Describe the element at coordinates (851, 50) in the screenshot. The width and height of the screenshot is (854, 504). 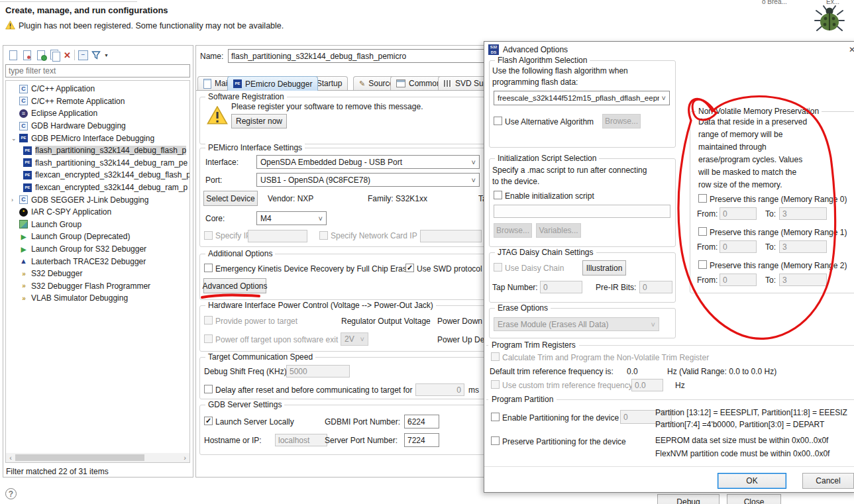
I see `dialog-close-icon: ✕` at that location.